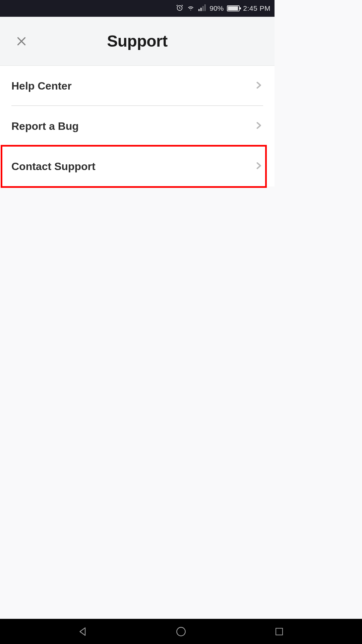 The height and width of the screenshot is (644, 362). What do you see at coordinates (137, 126) in the screenshot?
I see `support-list: Help Center Report a Bug Contact Support` at bounding box center [137, 126].